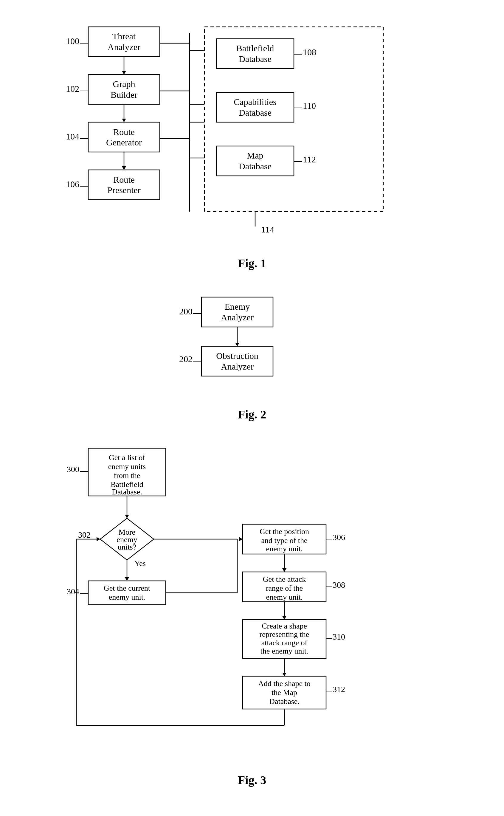 This screenshot has width=504, height=816. Describe the element at coordinates (124, 142) in the screenshot. I see `svg-text: Generator` at that location.